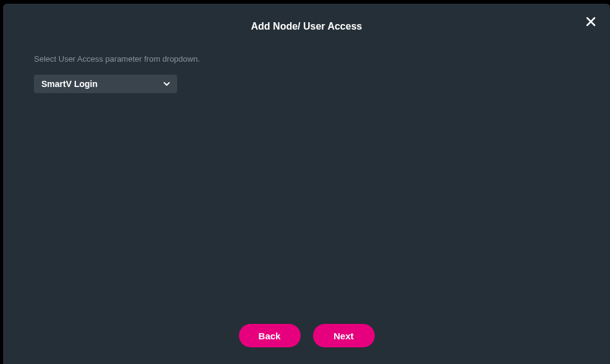  What do you see at coordinates (306, 24) in the screenshot?
I see `modal-header: Add Node/ User Access` at bounding box center [306, 24].